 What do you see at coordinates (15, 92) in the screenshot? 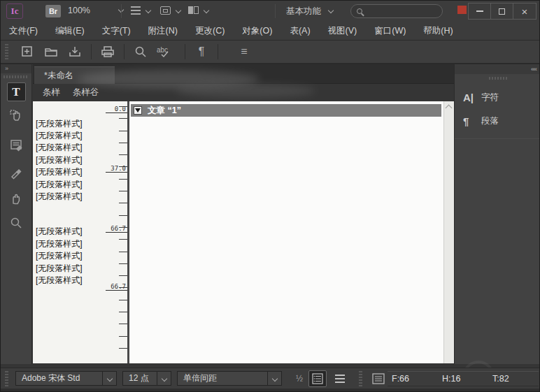
I see `type-tool-icon: T` at bounding box center [15, 92].